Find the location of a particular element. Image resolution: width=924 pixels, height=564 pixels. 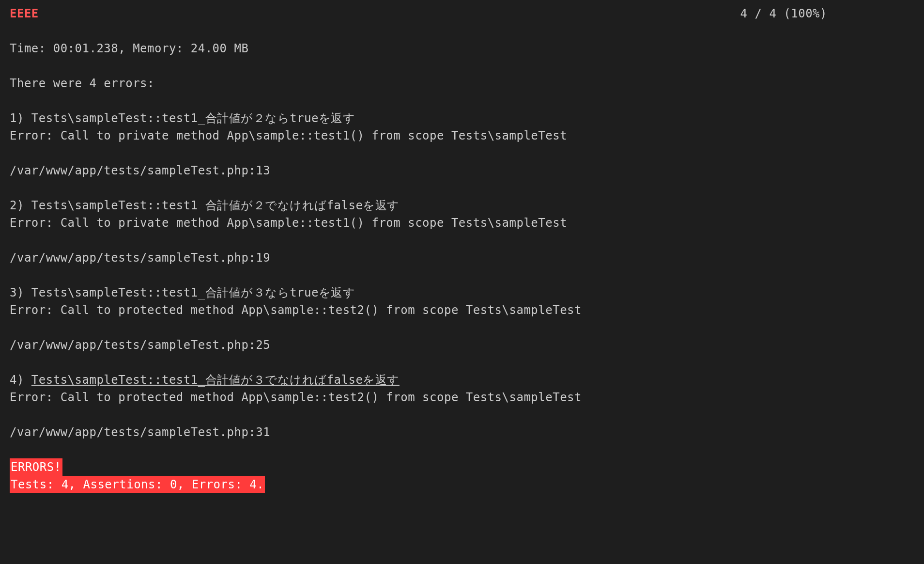

summary-stats: Tests: 4, Assertions: 0, Errors: 4. is located at coordinates (138, 485).